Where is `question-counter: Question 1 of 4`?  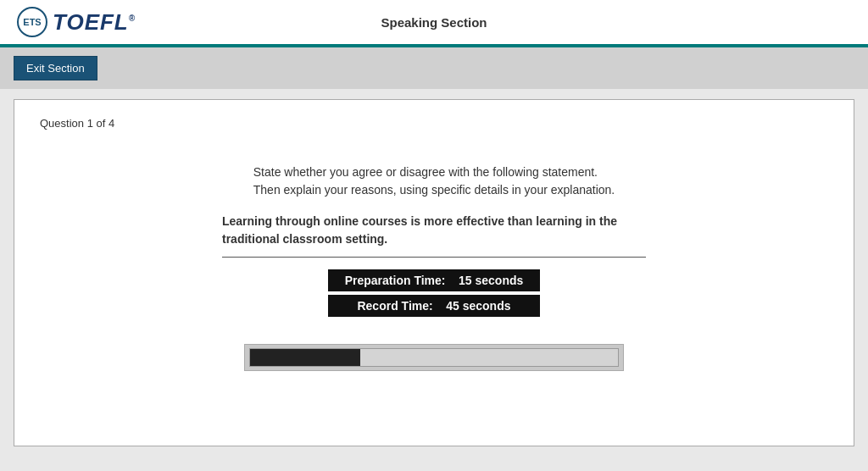
question-counter: Question 1 of 4 is located at coordinates (434, 124).